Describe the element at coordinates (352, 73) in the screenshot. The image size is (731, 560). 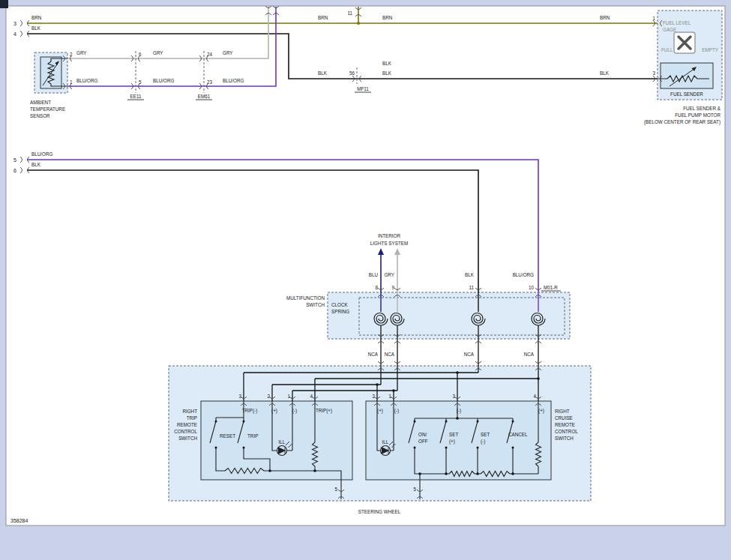
I see `mf11-pin-56: 56` at that location.